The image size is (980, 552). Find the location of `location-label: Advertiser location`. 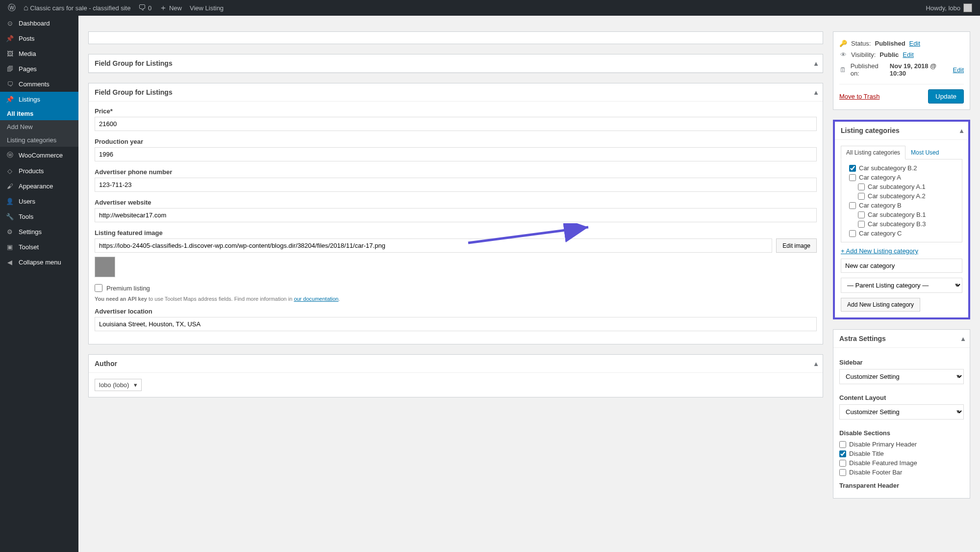

location-label: Advertiser location is located at coordinates (456, 311).